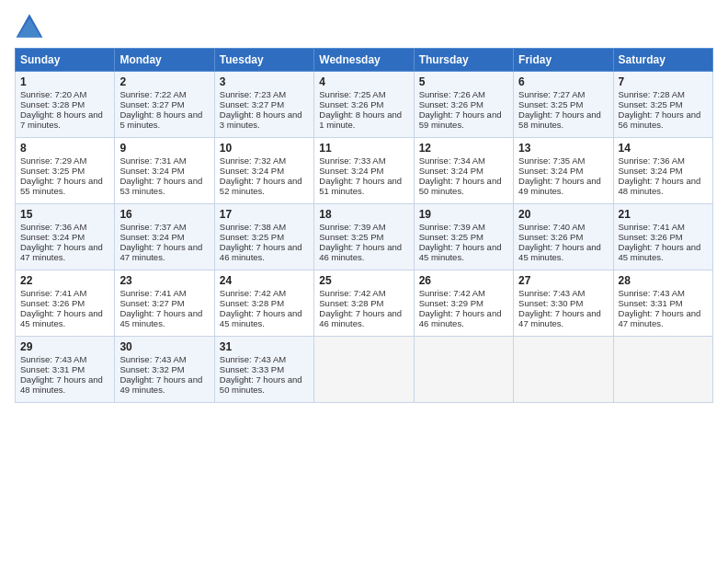 This screenshot has width=728, height=563. What do you see at coordinates (65, 105) in the screenshot?
I see `calendar-cell: 1Sunrise: 7:20 AMSunset: 3:28 PMDaylight…` at bounding box center [65, 105].